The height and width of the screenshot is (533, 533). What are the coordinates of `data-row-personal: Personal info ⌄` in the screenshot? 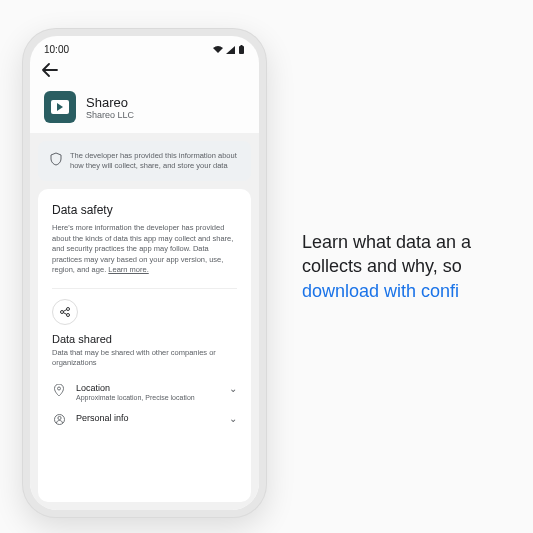 It's located at (144, 421).